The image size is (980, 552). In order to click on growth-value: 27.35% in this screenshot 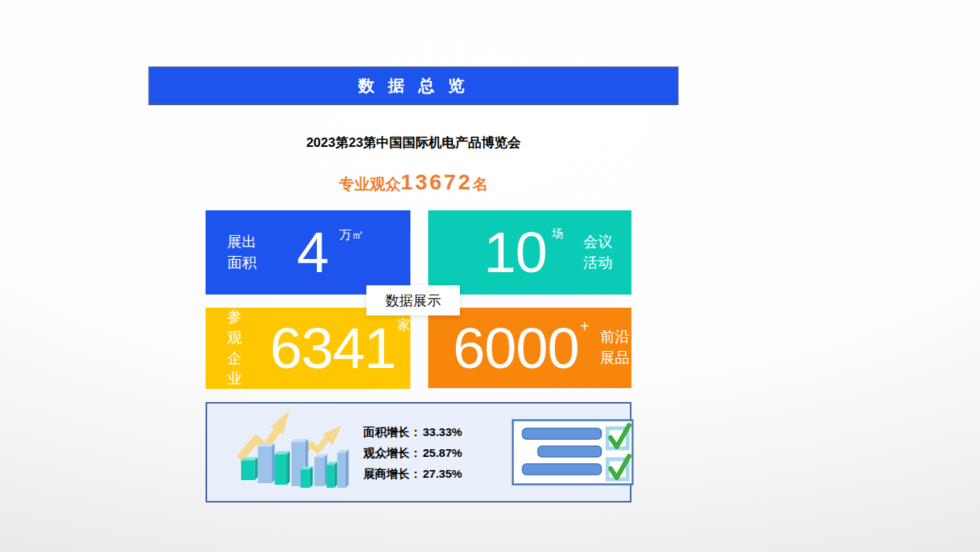, I will do `click(442, 473)`.